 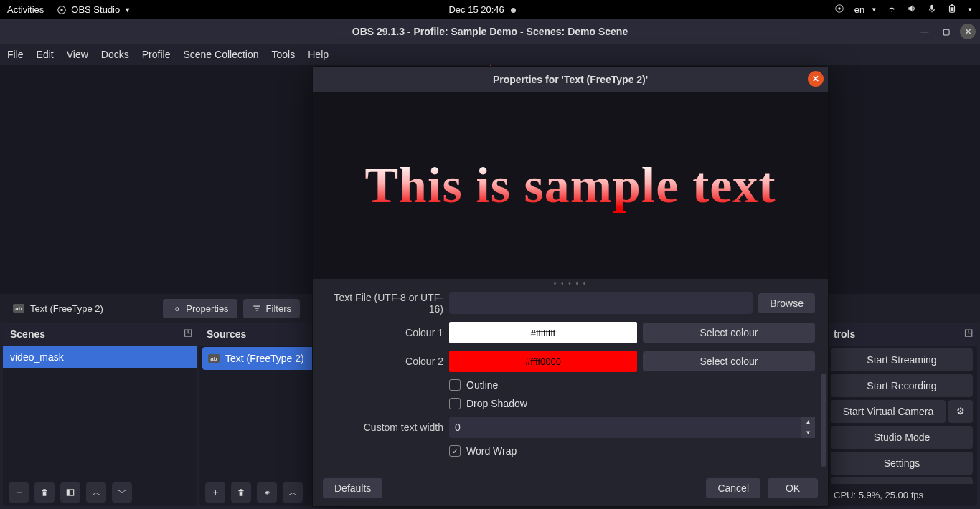 What do you see at coordinates (19, 493) in the screenshot?
I see `add-scene-button: ＋` at bounding box center [19, 493].